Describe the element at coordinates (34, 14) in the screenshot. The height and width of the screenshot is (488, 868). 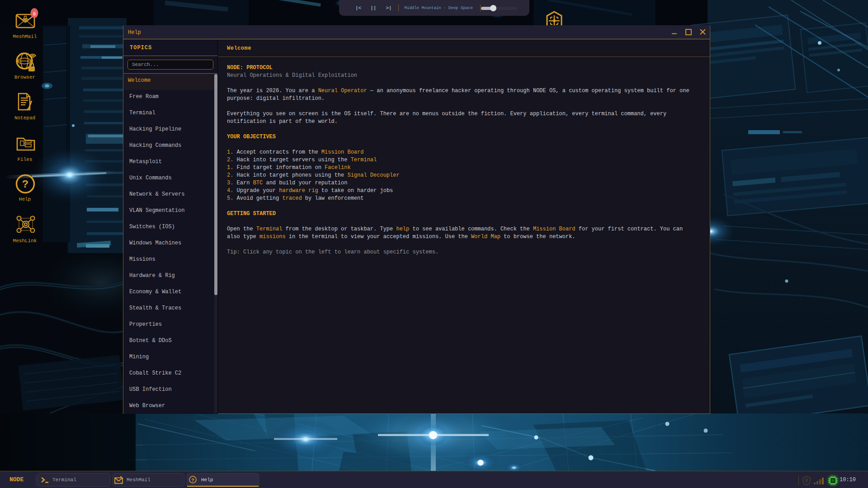
I see `svg-text: 8` at that location.